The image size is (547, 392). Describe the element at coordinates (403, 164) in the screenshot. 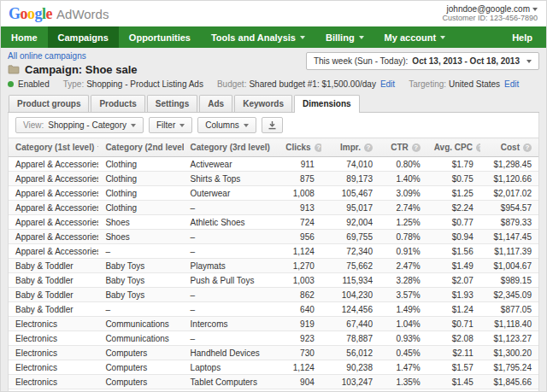

I see `cell-ctr: 0.80%` at that location.